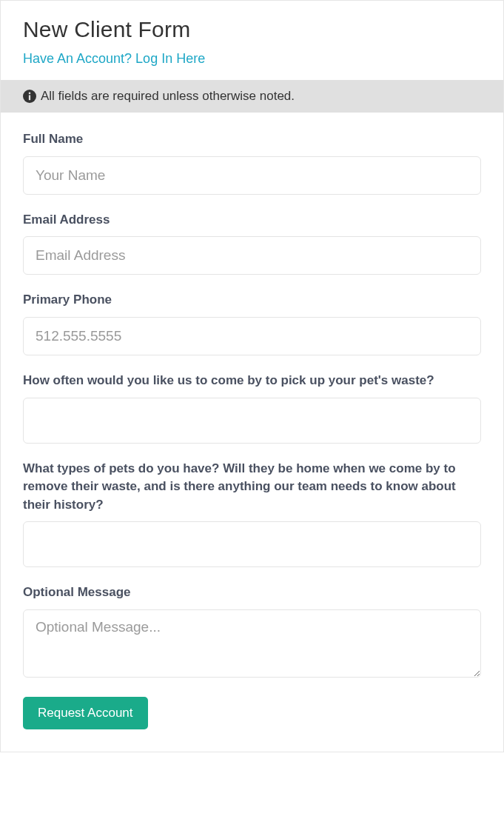  I want to click on full-name-group: Full Name, so click(252, 163).